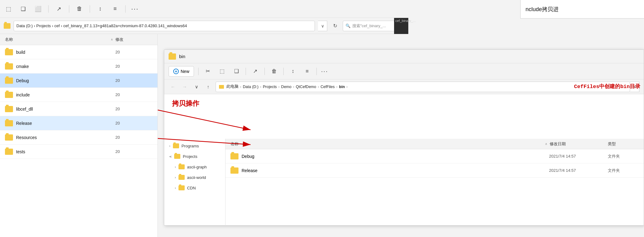  Describe the element at coordinates (204, 26) in the screenshot. I see `main-addressbar: Data (D:) › Projects › cef › cef_binary_…` at that location.